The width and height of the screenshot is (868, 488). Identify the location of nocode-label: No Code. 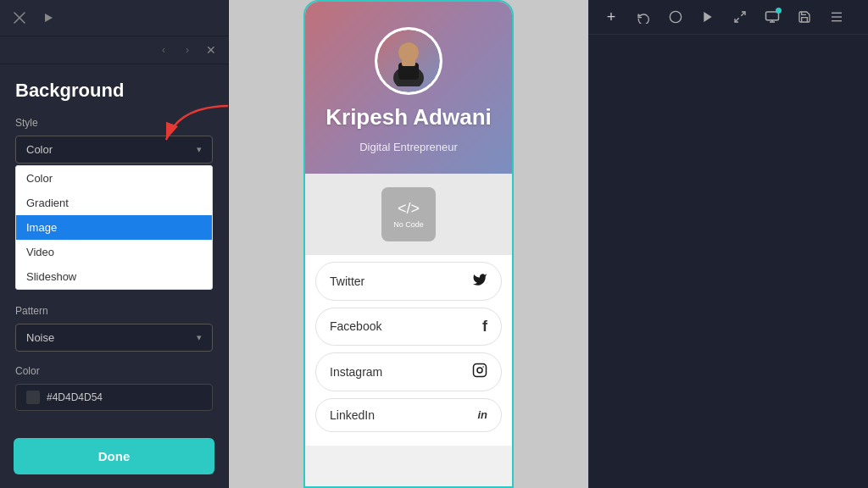
(409, 225).